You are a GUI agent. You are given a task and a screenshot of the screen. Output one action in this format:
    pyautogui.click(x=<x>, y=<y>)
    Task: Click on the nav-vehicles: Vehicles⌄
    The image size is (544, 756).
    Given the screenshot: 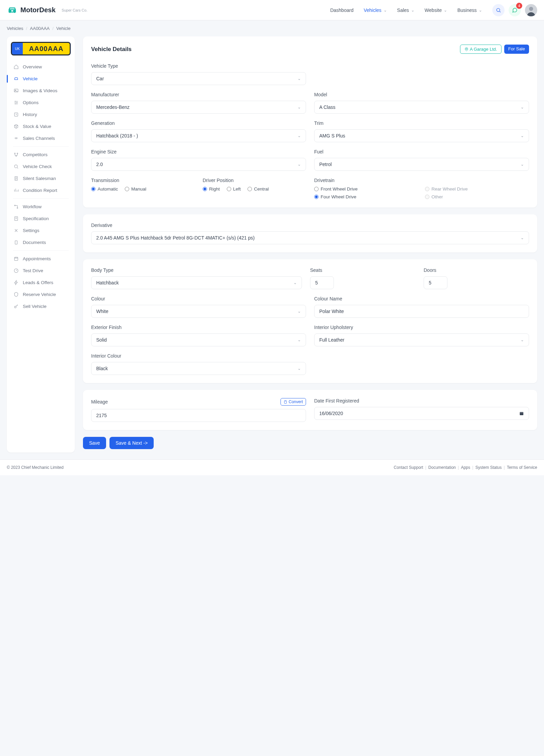 What is the action you would take?
    pyautogui.click(x=375, y=10)
    